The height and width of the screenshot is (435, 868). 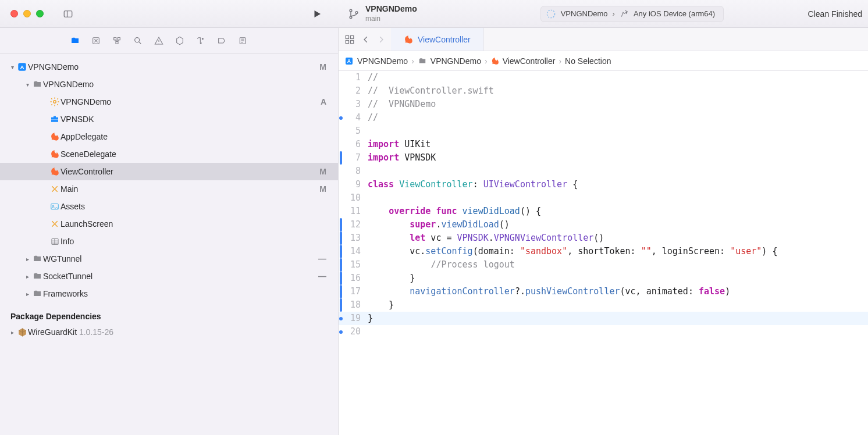 What do you see at coordinates (169, 84) in the screenshot?
I see `project-group: ▾ VPNGNDemo` at bounding box center [169, 84].